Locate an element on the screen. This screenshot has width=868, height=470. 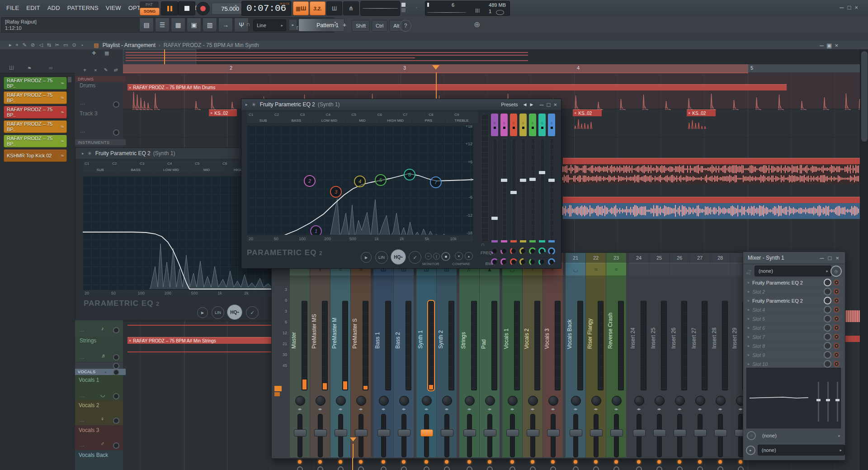
menu-item: FILE is located at coordinates (13, 8).